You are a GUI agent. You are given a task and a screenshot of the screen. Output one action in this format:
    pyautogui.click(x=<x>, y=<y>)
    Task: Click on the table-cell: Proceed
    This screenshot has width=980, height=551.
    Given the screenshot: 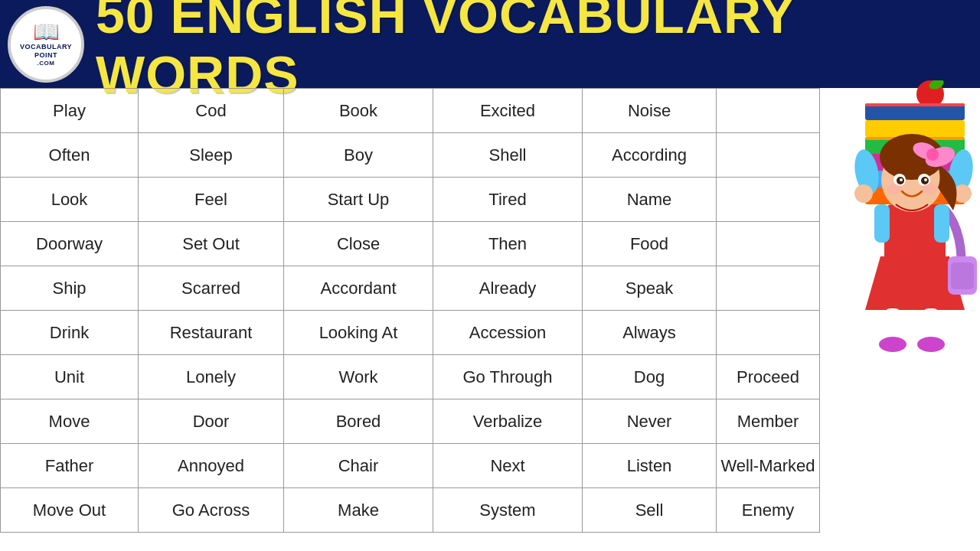 What is the action you would take?
    pyautogui.click(x=769, y=377)
    